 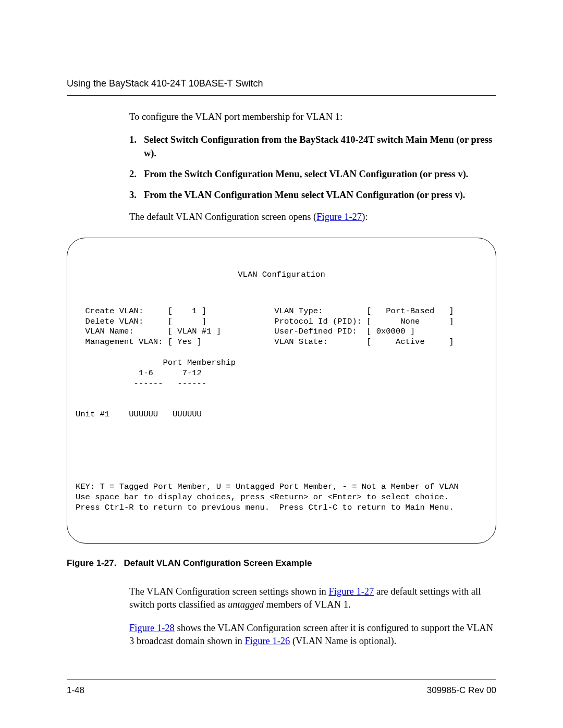 What do you see at coordinates (343, 641) in the screenshot?
I see `para2-post: (VLAN Name is optional).` at bounding box center [343, 641].